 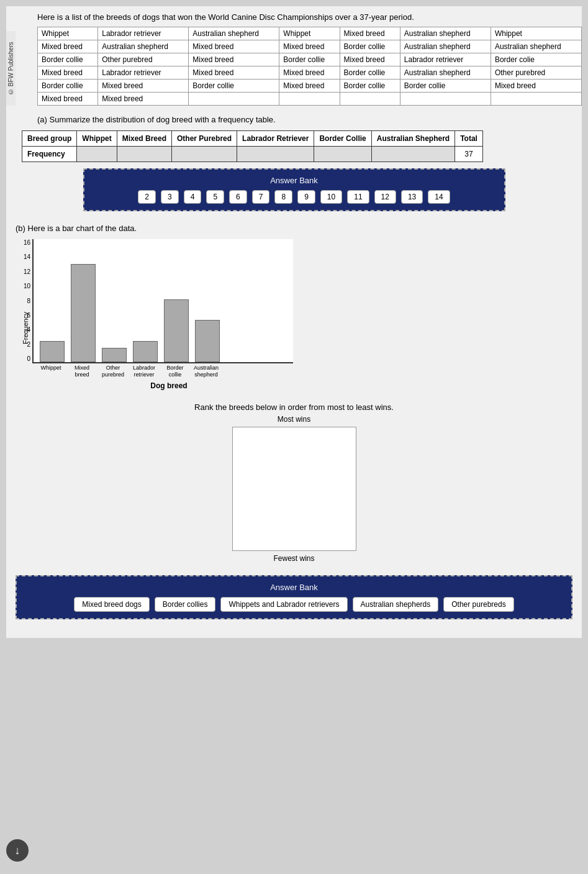 What do you see at coordinates (21, 329) in the screenshot?
I see `y-tick-label: 4` at bounding box center [21, 329].